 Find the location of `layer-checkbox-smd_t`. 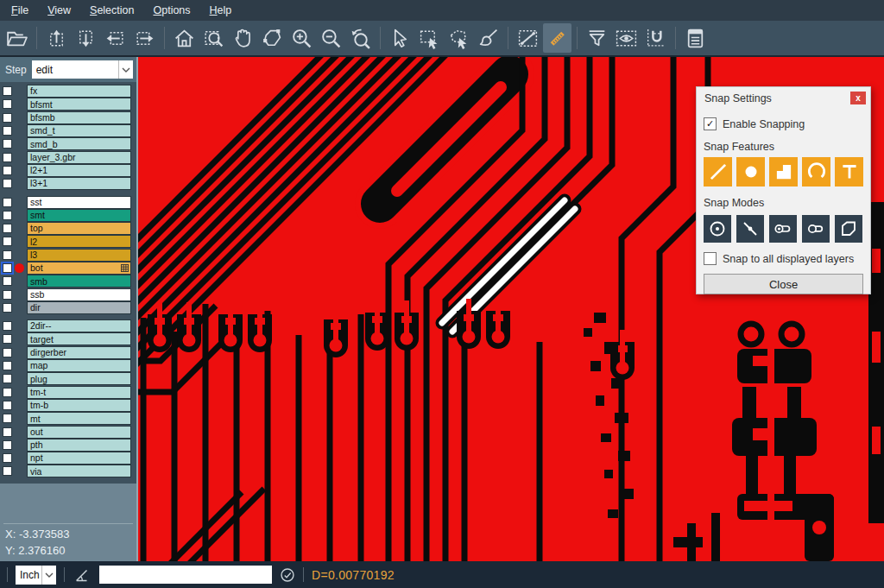

layer-checkbox-smd_t is located at coordinates (7, 131).